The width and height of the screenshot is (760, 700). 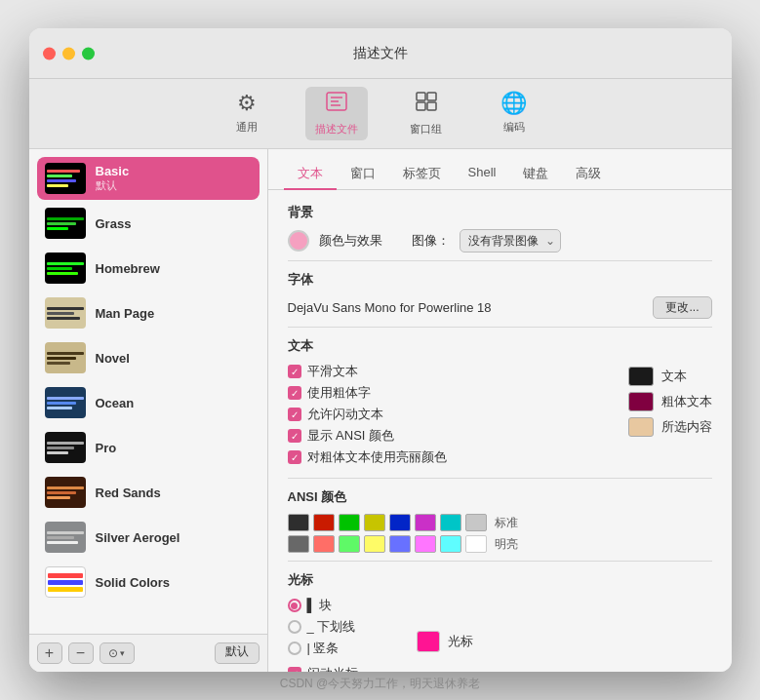 I want to click on profile-item-pro: Pro, so click(x=148, y=447).